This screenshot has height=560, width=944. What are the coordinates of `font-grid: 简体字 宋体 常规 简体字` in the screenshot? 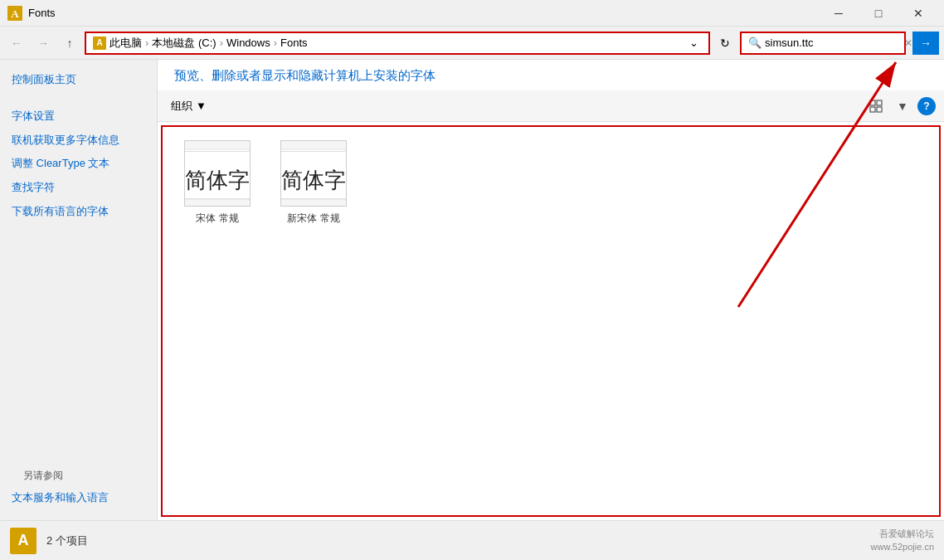 It's located at (551, 183).